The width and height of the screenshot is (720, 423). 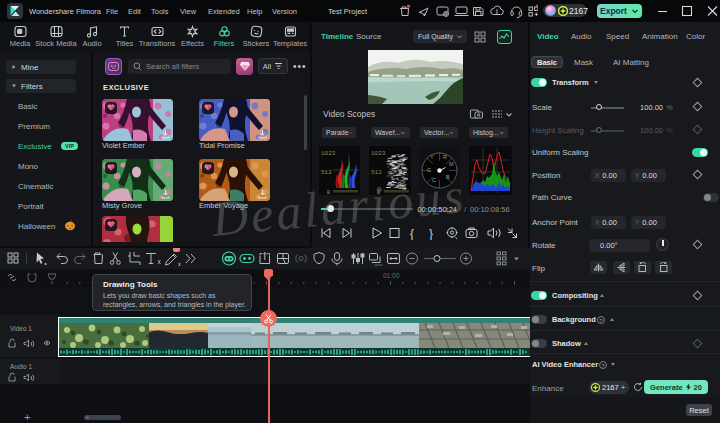 What do you see at coordinates (452, 164) in the screenshot?
I see `svg-text: M` at bounding box center [452, 164].